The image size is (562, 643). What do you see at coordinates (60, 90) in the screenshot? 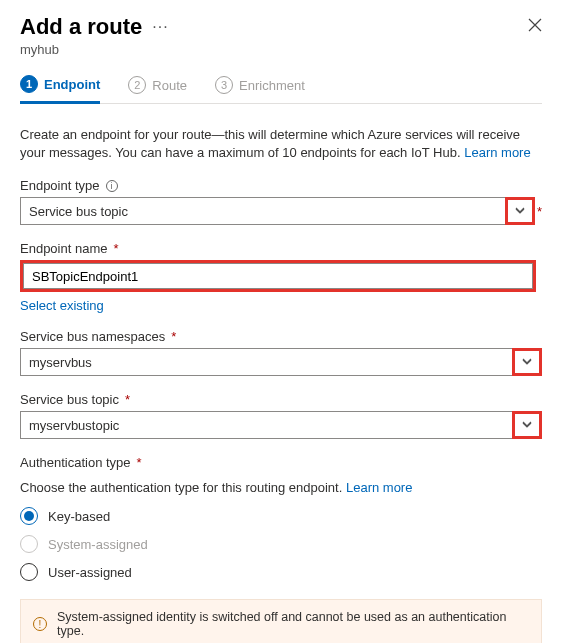
I see `step-endpoint: 1 Endpoint` at bounding box center [60, 90].